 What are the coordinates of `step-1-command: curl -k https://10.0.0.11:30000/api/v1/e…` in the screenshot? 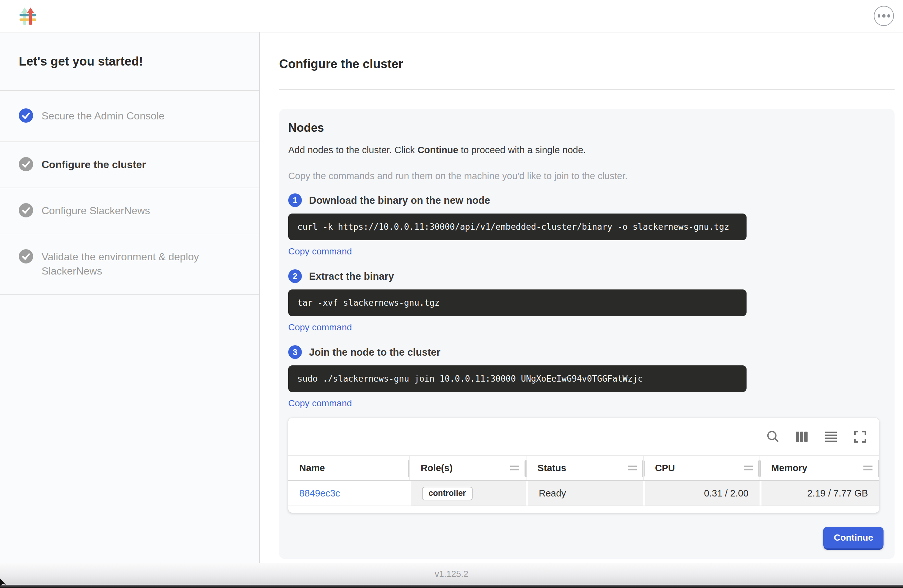 It's located at (518, 227).